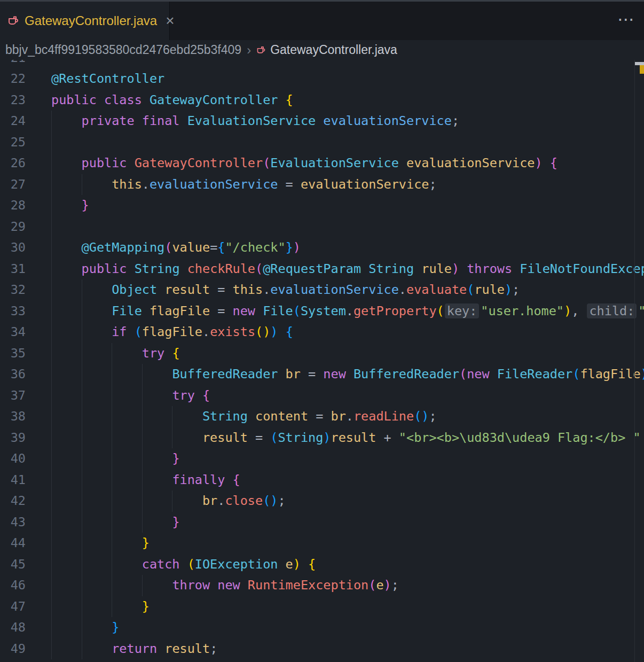 The width and height of the screenshot is (644, 662). Describe the element at coordinates (13, 459) in the screenshot. I see `line-number: 40` at that location.